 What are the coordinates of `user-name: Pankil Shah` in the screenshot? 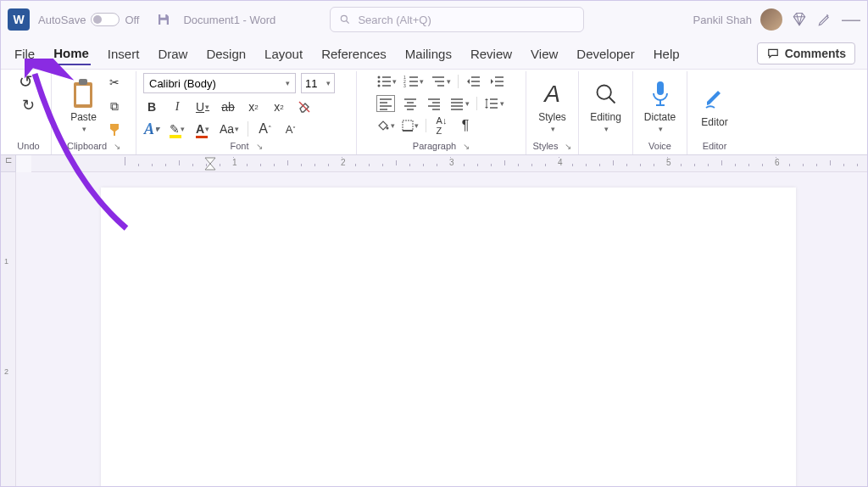 It's located at (722, 20).